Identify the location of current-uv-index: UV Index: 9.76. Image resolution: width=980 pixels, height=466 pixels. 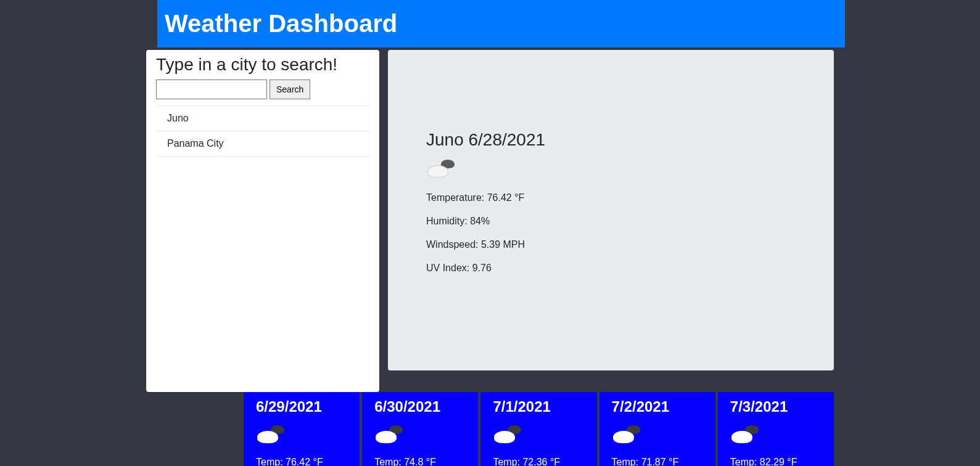
(611, 268).